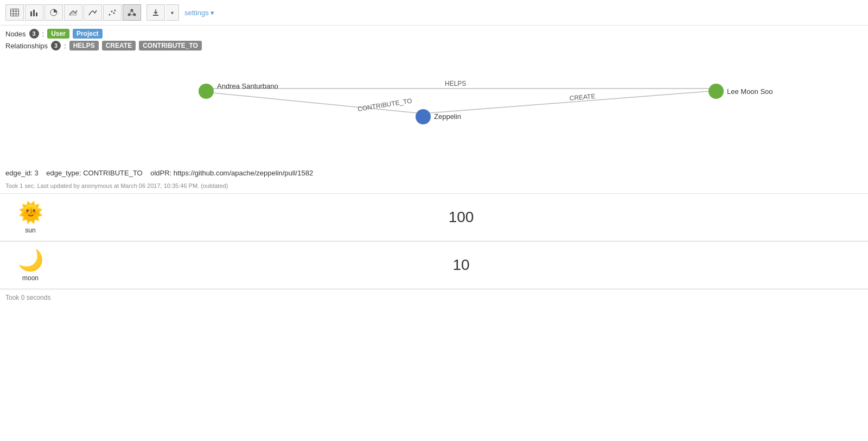  I want to click on moon-value: 10, so click(461, 265).